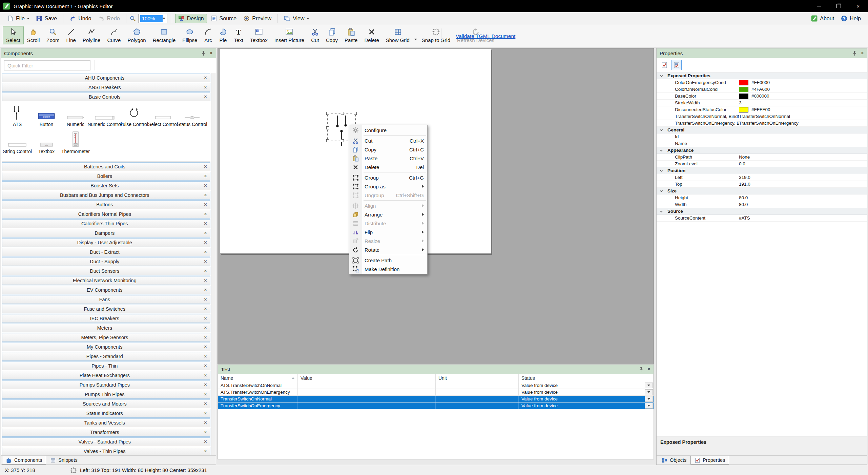 Image resolution: width=868 pixels, height=475 pixels. I want to click on components-scrollbar, so click(213, 264).